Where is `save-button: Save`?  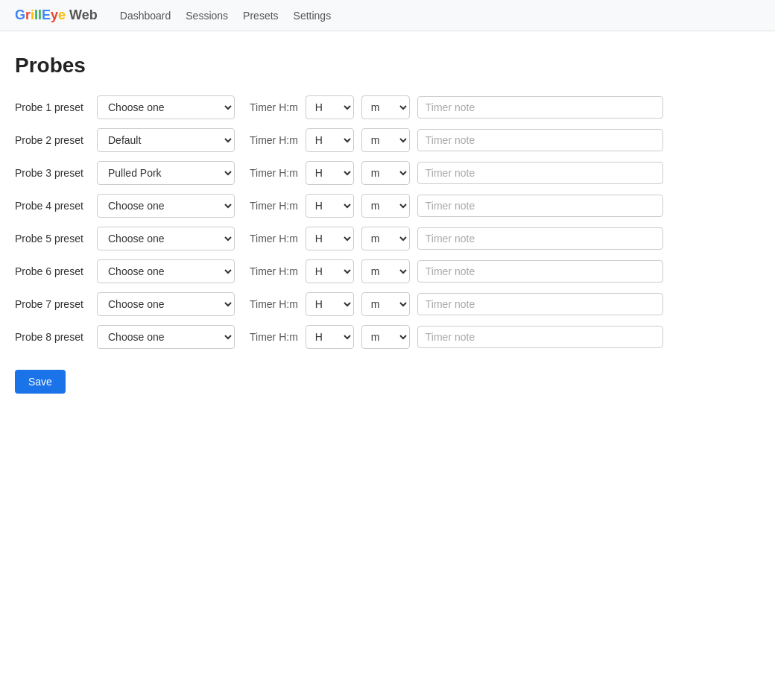 save-button: Save is located at coordinates (40, 382).